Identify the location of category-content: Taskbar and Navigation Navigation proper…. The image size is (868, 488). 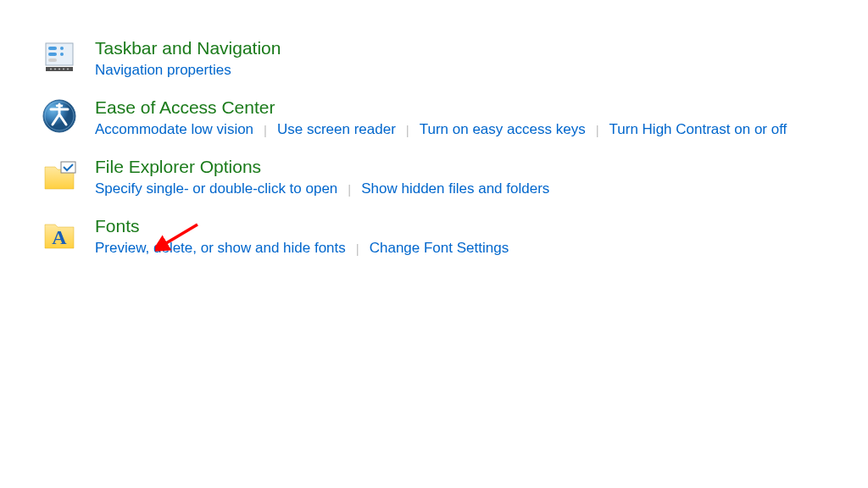
(481, 58).